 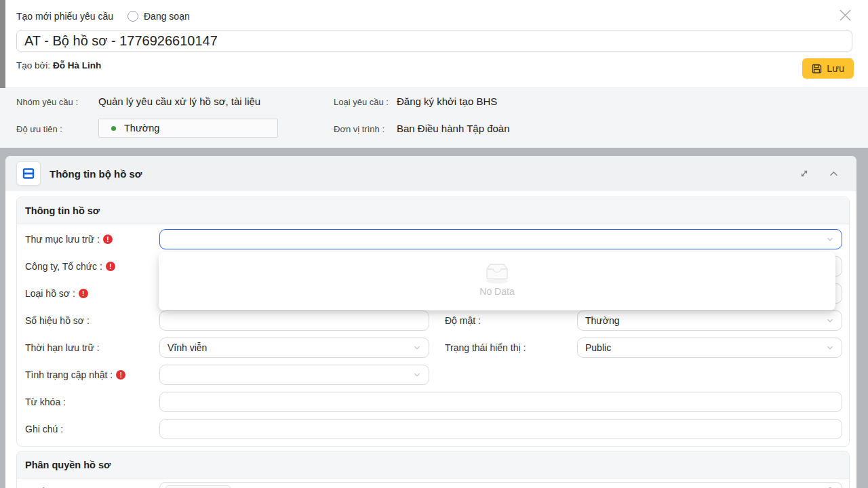 I want to click on chevron-up-icon, so click(x=834, y=174).